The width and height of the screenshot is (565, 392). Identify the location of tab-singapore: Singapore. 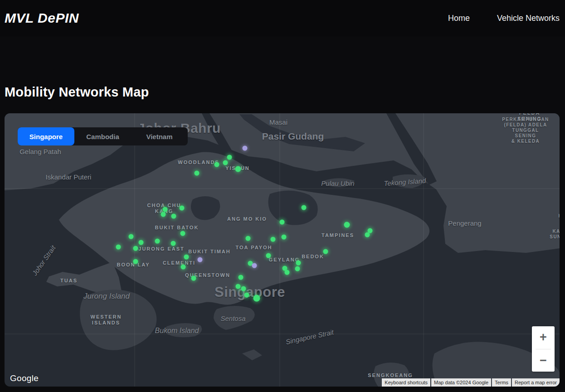
(46, 136).